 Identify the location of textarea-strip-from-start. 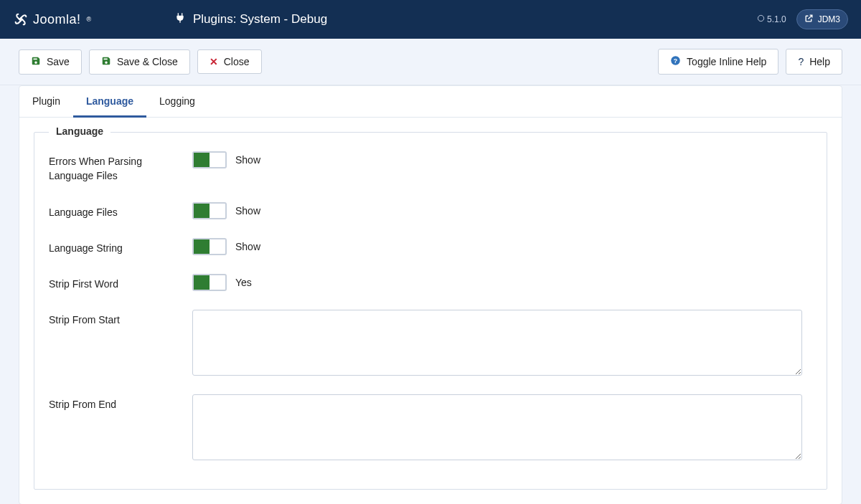
(497, 343).